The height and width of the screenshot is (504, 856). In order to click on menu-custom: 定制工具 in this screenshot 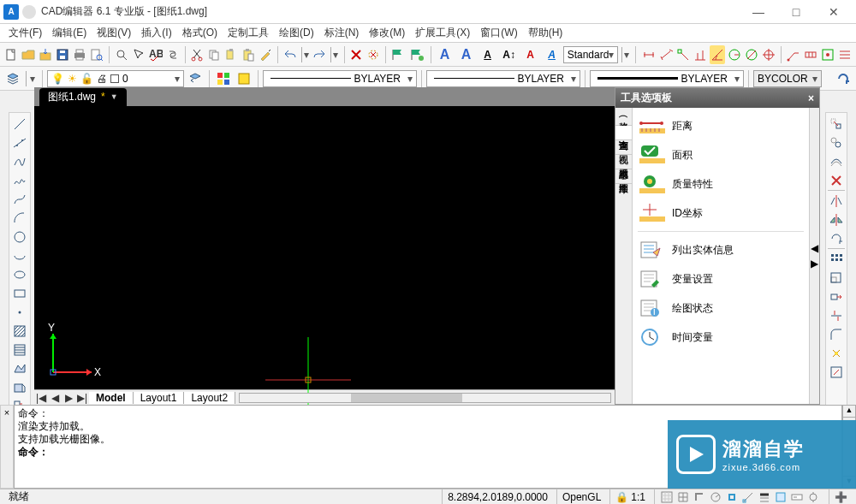, I will do `click(248, 33)`.